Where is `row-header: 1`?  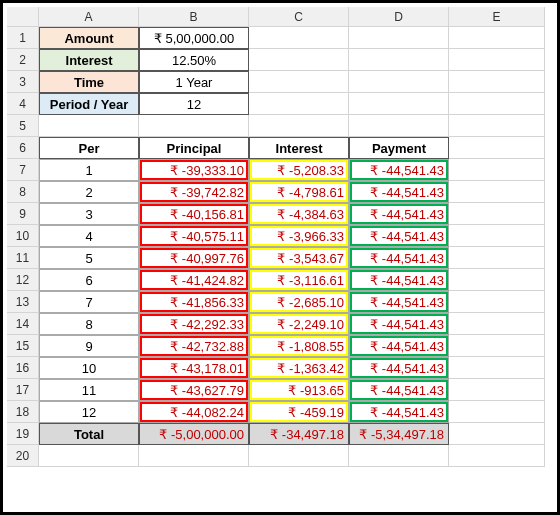
row-header: 1 is located at coordinates (23, 38).